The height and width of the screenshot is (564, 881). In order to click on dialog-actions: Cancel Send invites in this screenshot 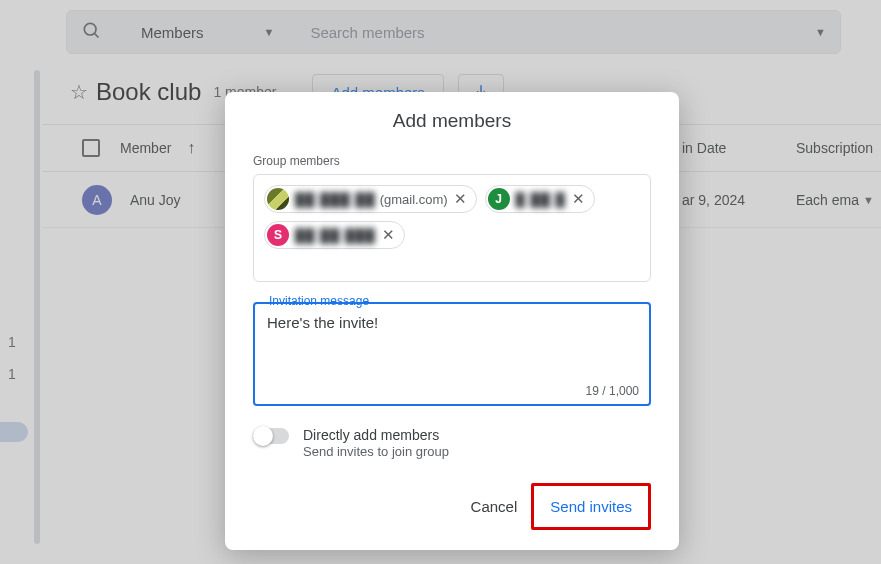, I will do `click(452, 506)`.